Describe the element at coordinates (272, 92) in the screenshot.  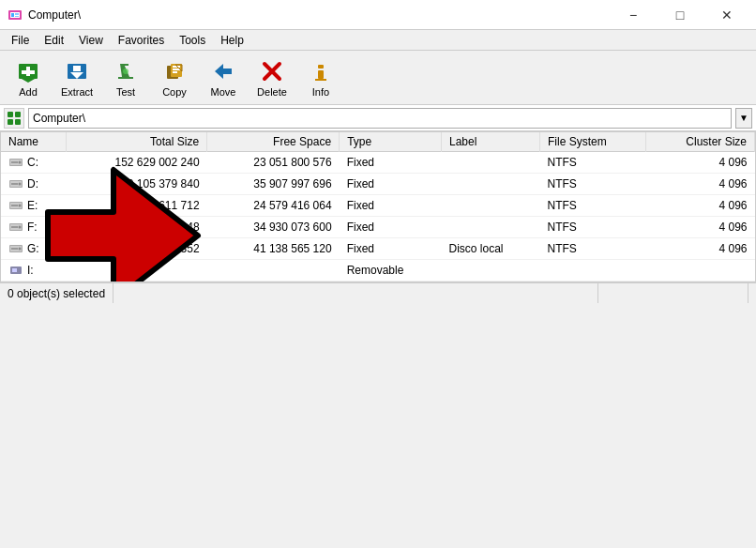
I see `delete-label: Delete` at that location.